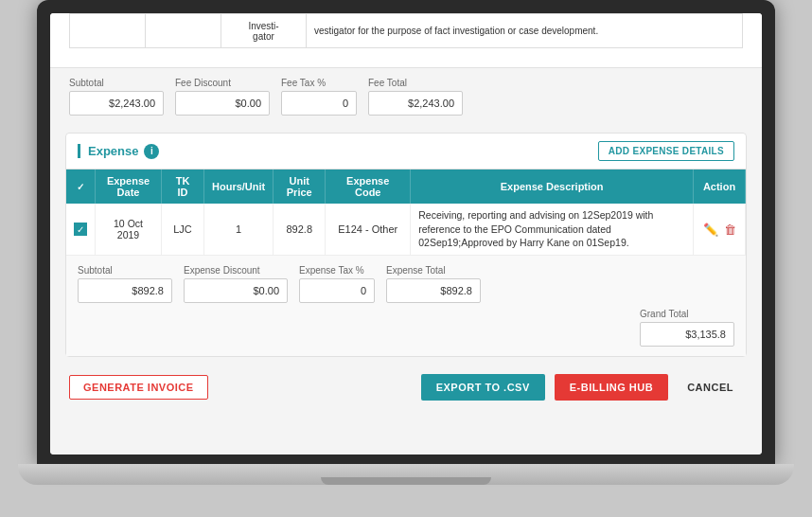 This screenshot has height=517, width=812. I want to click on hours-unit-header: Hours/Unit, so click(238, 187).